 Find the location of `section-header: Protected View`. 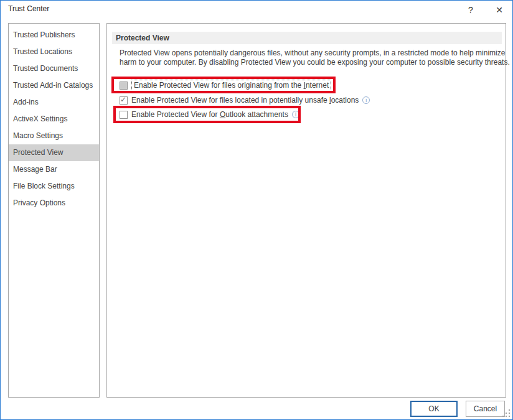

section-header: Protected View is located at coordinates (307, 38).